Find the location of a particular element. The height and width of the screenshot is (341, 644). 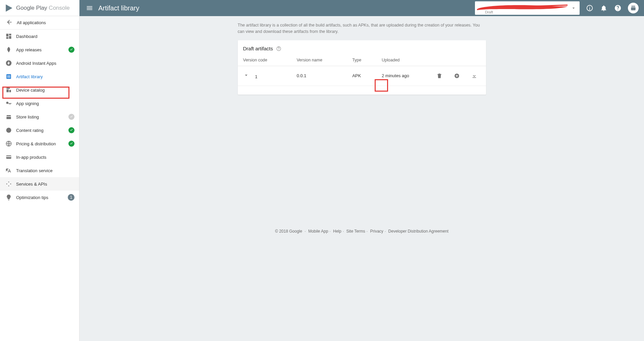

sidebar-item-content-rating: Content rating is located at coordinates (40, 130).